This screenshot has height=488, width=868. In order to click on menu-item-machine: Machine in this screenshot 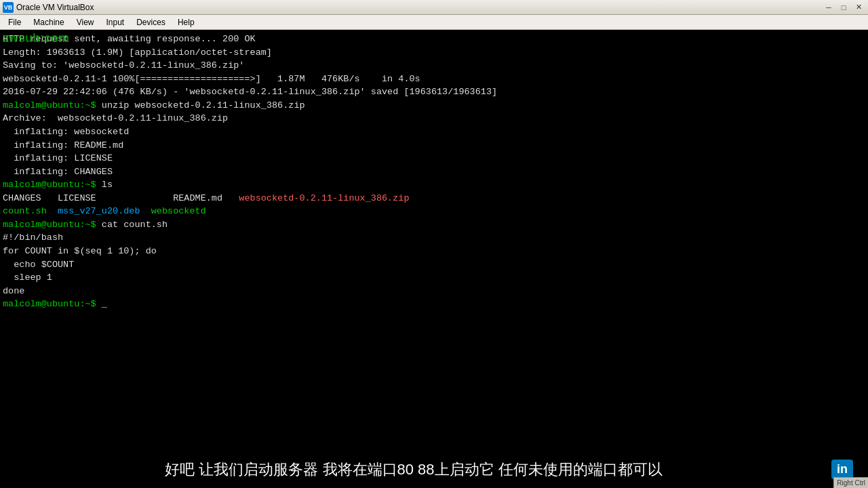, I will do `click(49, 22)`.